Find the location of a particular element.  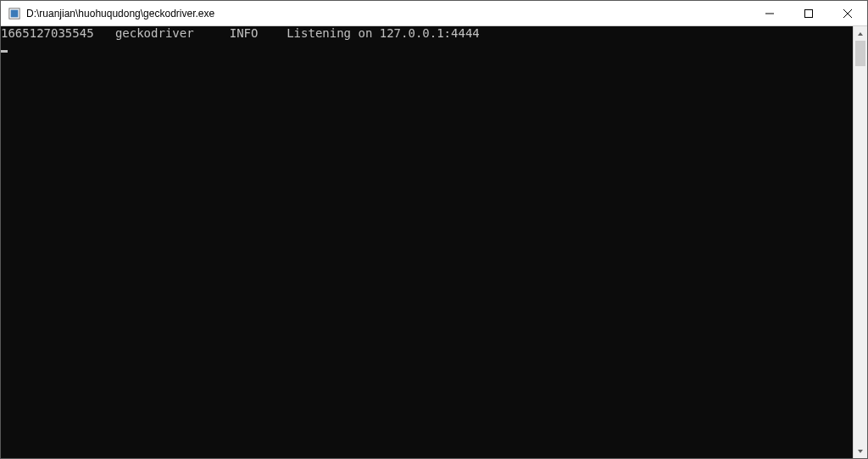

close-button is located at coordinates (848, 14).